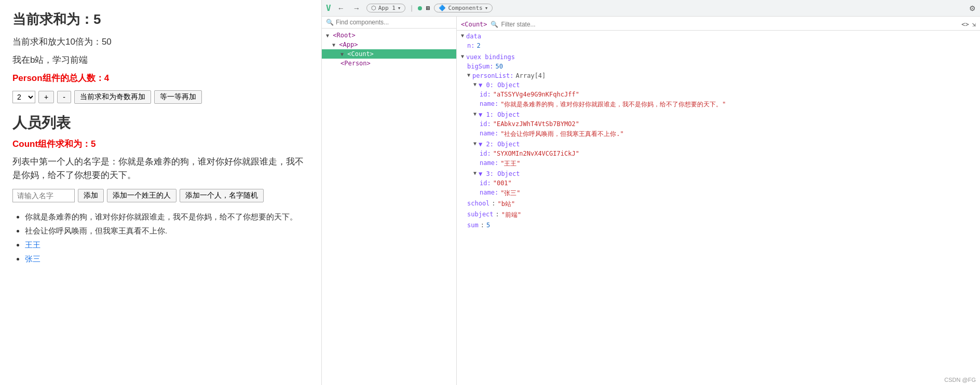 The height and width of the screenshot is (385, 980). What do you see at coordinates (718, 66) in the screenshot?
I see `bigsum-line: bigSum: 50` at bounding box center [718, 66].